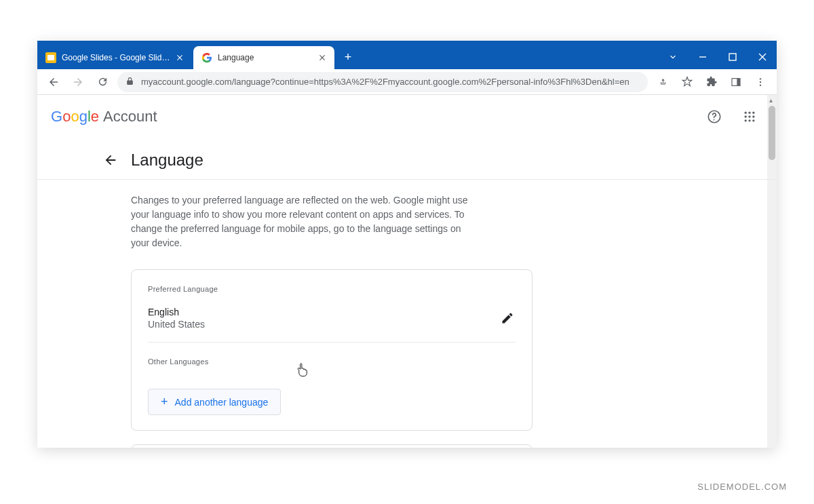 This screenshot has height=504, width=814. What do you see at coordinates (102, 82) in the screenshot?
I see `reload-button` at bounding box center [102, 82].